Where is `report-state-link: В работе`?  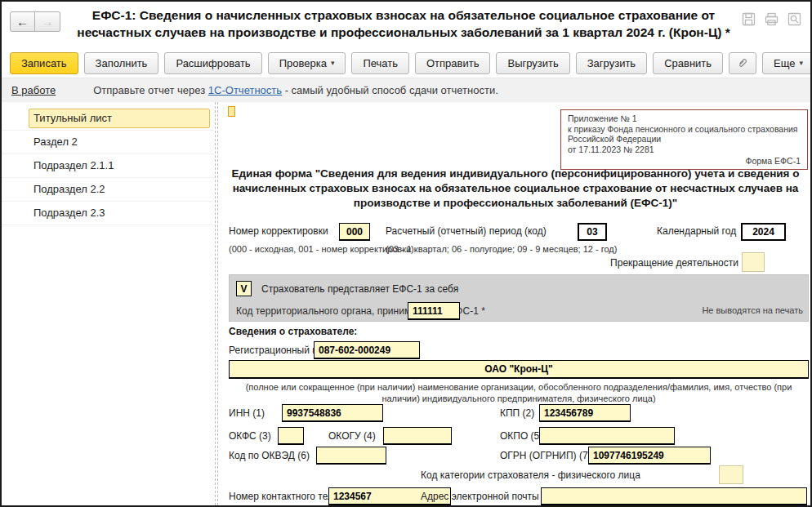
report-state-link: В работе is located at coordinates (33, 90).